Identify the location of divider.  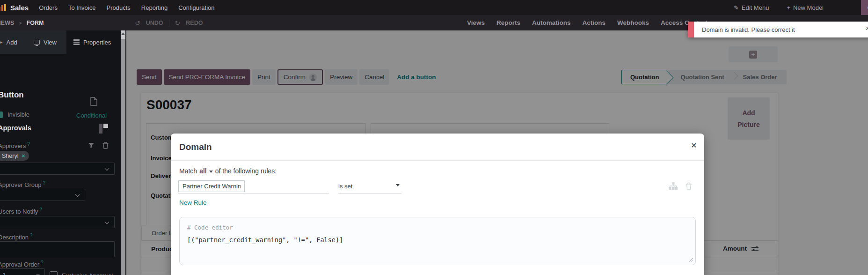
(169, 23).